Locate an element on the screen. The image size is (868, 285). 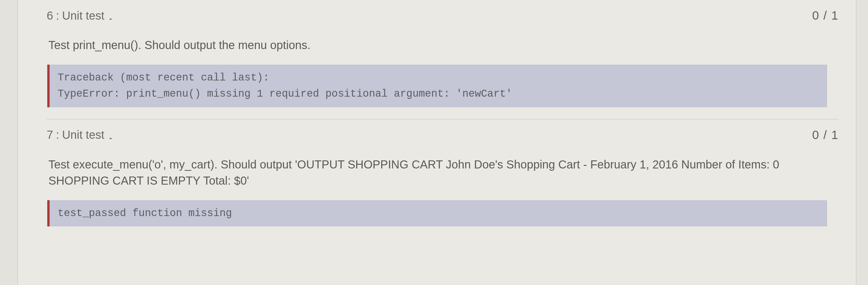
error-output: Traceback (most recent call last): TypeE… is located at coordinates (437, 86).